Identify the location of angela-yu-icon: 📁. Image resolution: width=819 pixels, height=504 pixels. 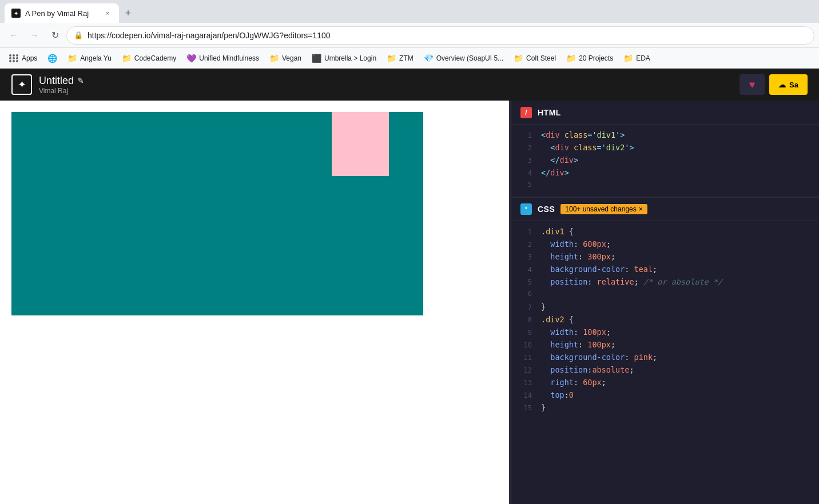
(72, 58).